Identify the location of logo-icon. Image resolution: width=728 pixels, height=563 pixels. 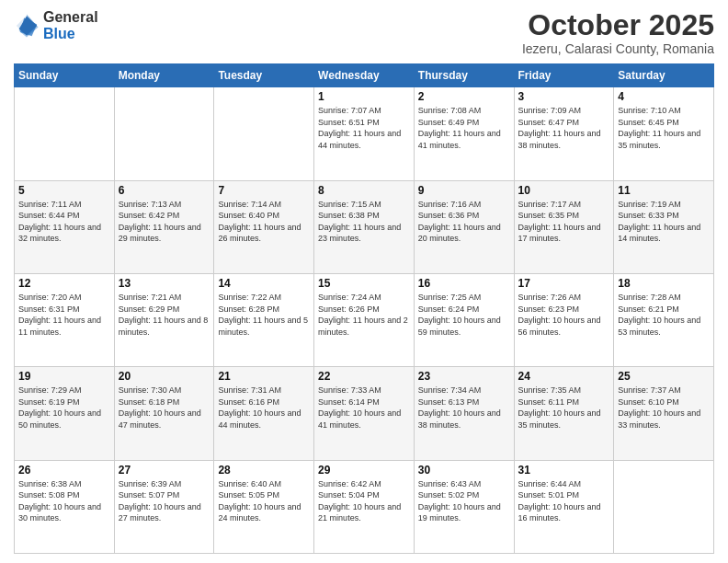
(27, 26).